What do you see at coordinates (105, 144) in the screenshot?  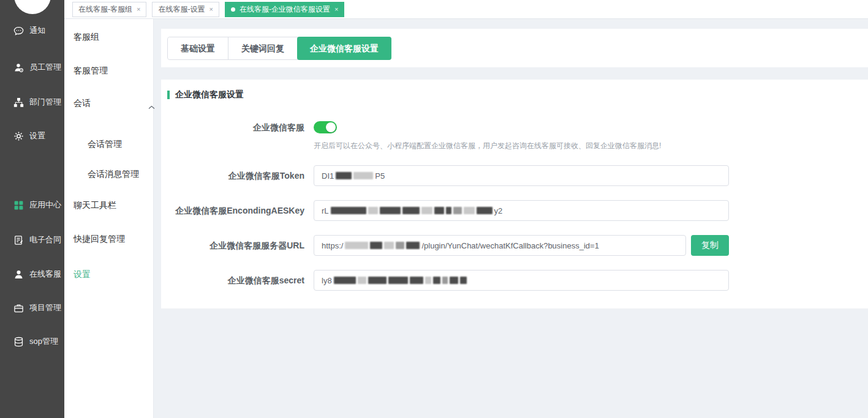 I see `submenu-item-session-mgmt: 会话管理` at bounding box center [105, 144].